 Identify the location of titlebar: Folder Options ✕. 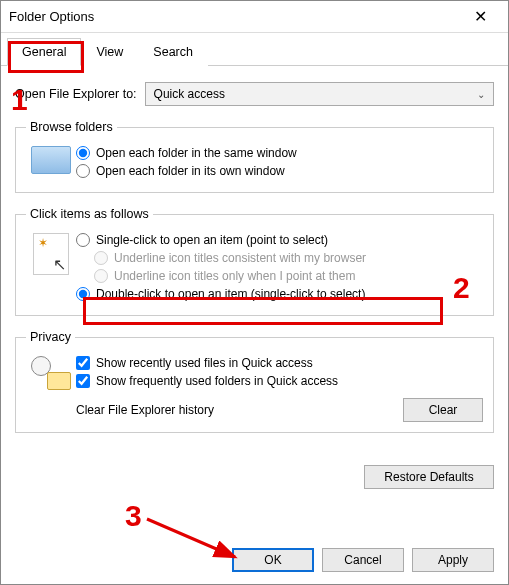
(254, 17).